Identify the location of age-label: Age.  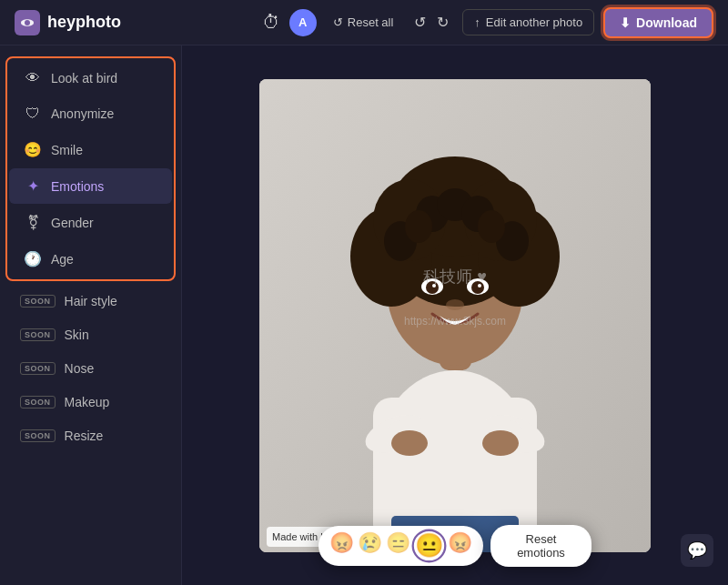
(104, 259).